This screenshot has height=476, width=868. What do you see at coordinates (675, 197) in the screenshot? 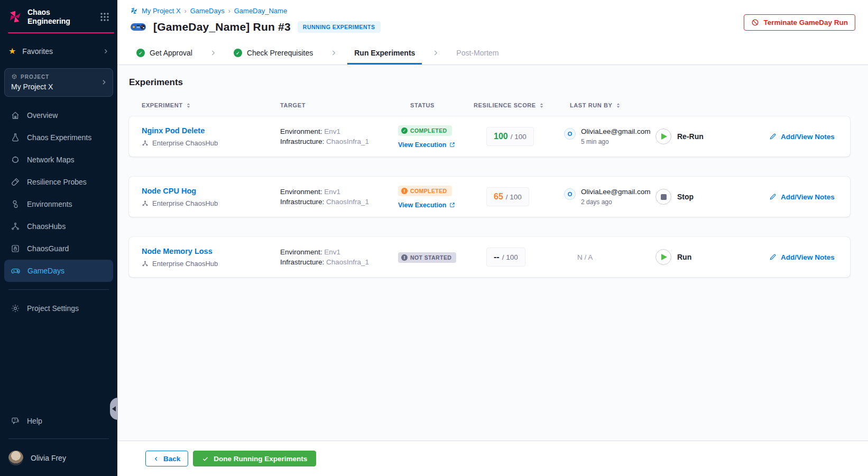
I see `stop-button: Stop` at bounding box center [675, 197].